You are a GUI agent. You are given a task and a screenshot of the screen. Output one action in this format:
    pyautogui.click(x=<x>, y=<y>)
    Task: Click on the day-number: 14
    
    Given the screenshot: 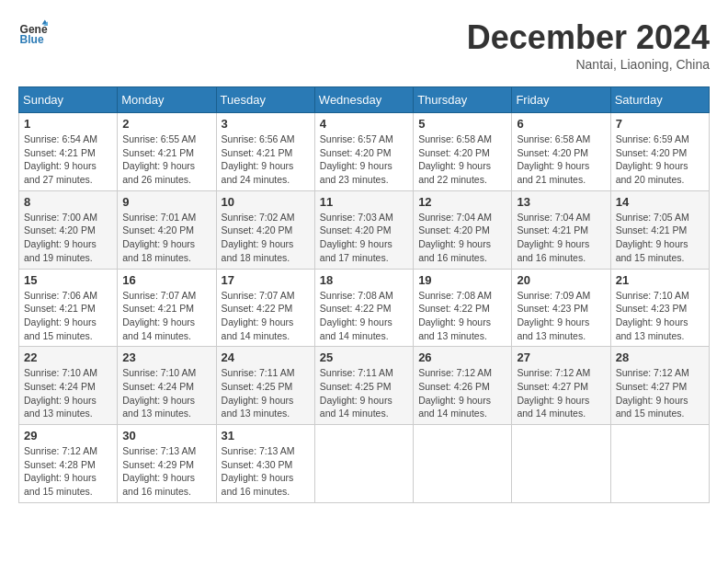 What is the action you would take?
    pyautogui.click(x=660, y=202)
    